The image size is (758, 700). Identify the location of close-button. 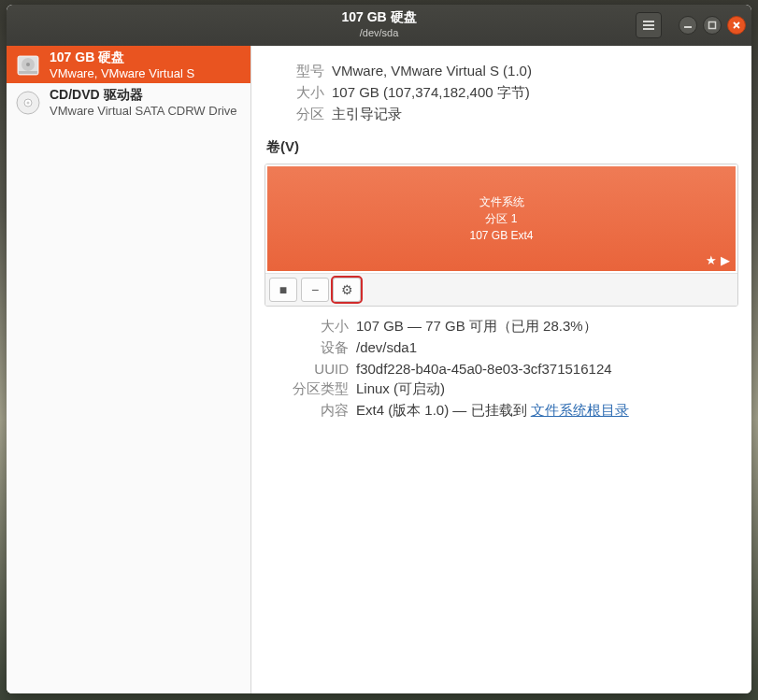
(737, 25).